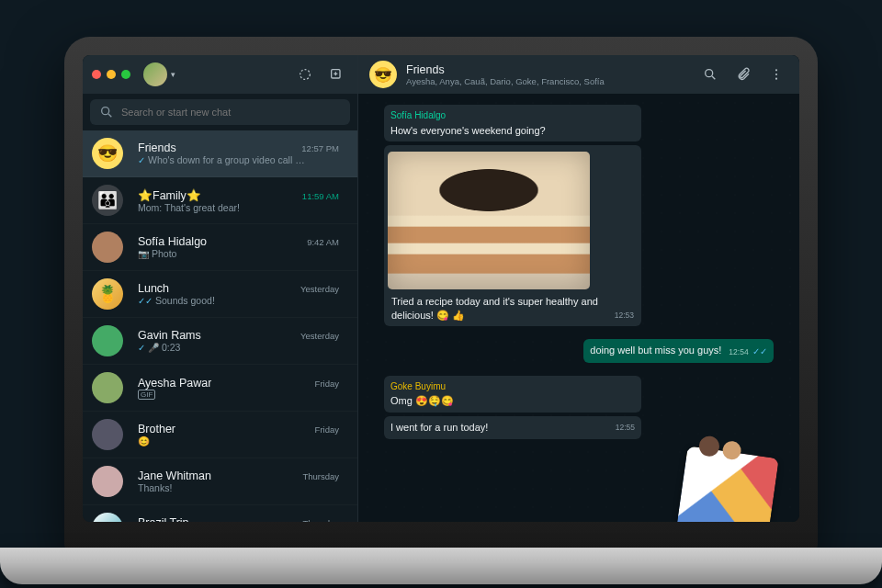 The height and width of the screenshot is (588, 882). Describe the element at coordinates (239, 395) in the screenshot. I see `chat-preview: GIF` at that location.